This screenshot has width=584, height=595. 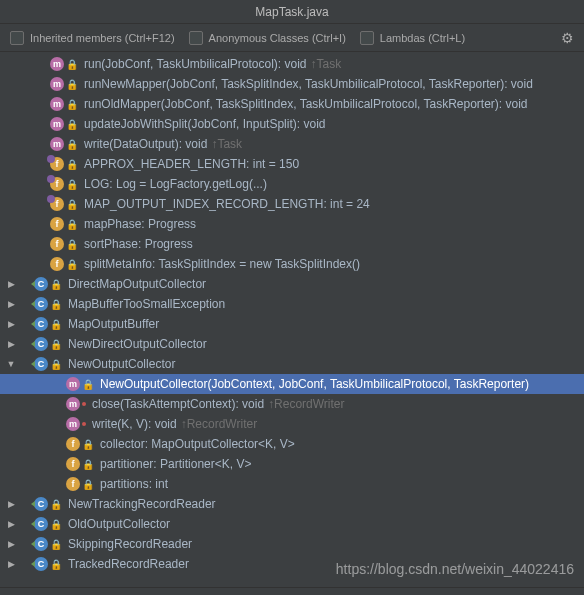 What do you see at coordinates (292, 484) in the screenshot?
I see `tree-row: f🔒partitions: int` at bounding box center [292, 484].